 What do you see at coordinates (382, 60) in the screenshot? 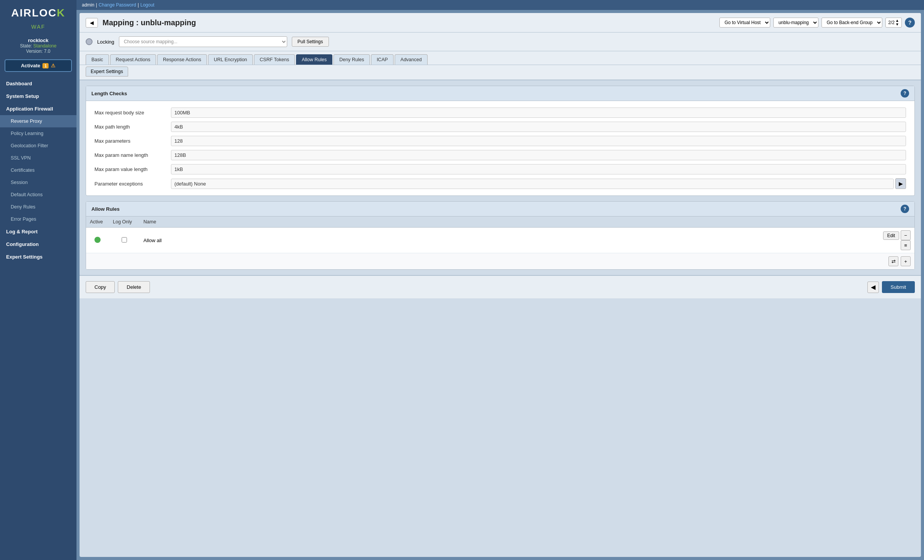
I see `tab-icap: ICAP` at bounding box center [382, 60].